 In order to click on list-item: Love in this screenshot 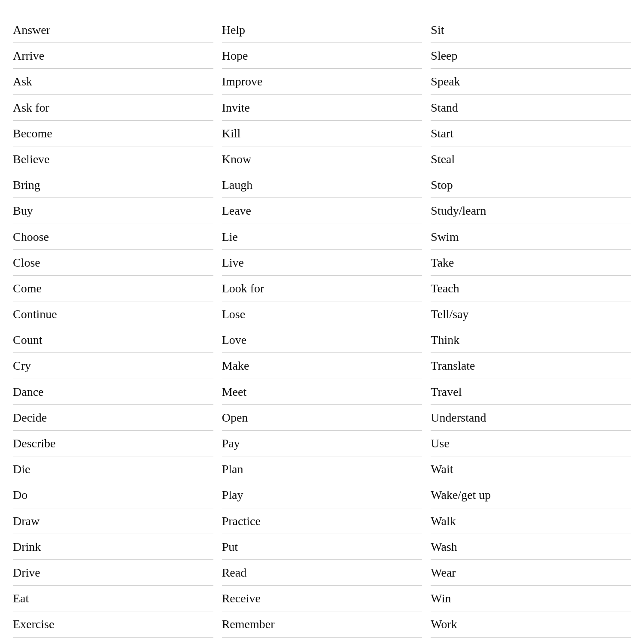, I will do `click(322, 340)`.